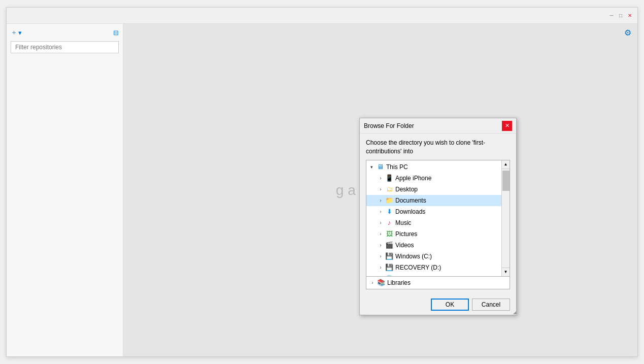 The image size is (644, 364). What do you see at coordinates (381, 212) in the screenshot?
I see `expand-downloads: ›` at bounding box center [381, 212].